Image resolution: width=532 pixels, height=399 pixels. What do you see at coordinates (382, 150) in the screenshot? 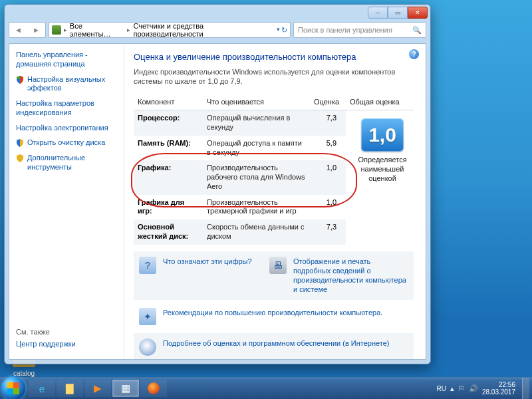
I see `overall-score-box: 1,0 Определяется наименьшей оценкой` at bounding box center [382, 150].